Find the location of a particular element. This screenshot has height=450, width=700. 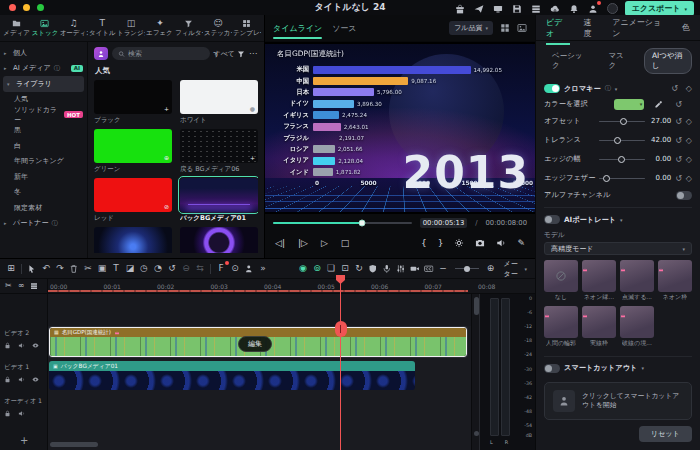

stock-item: ● ホワイト is located at coordinates (219, 102).